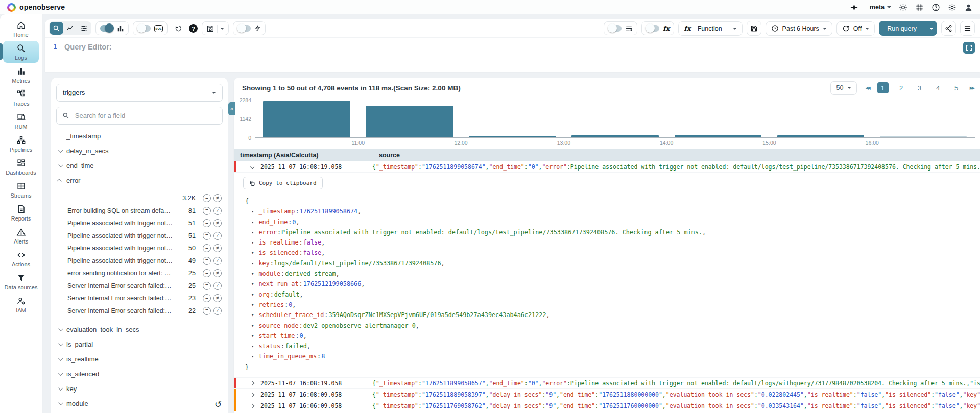 This screenshot has height=413, width=980. I want to click on field-end_time: end_time, so click(139, 165).